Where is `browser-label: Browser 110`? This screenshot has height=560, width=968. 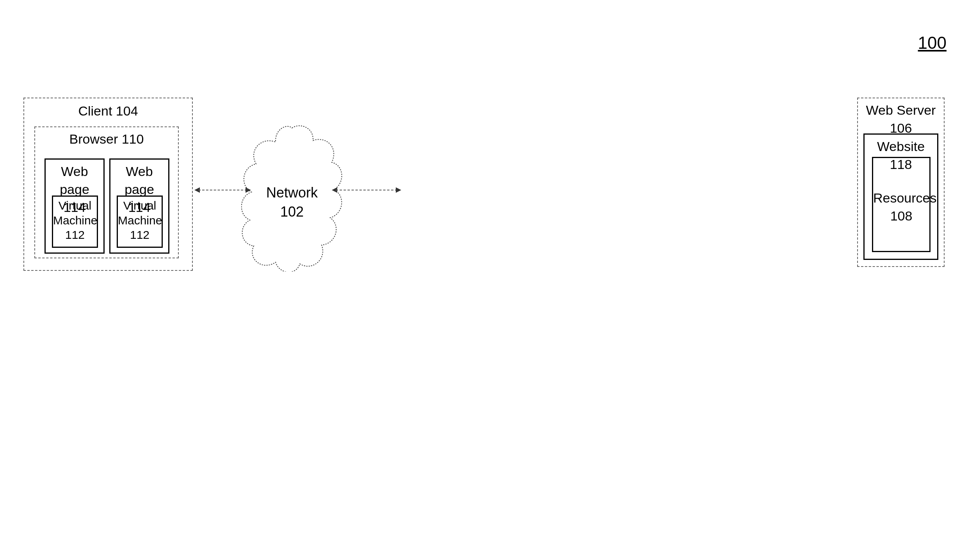 browser-label: Browser 110 is located at coordinates (107, 138).